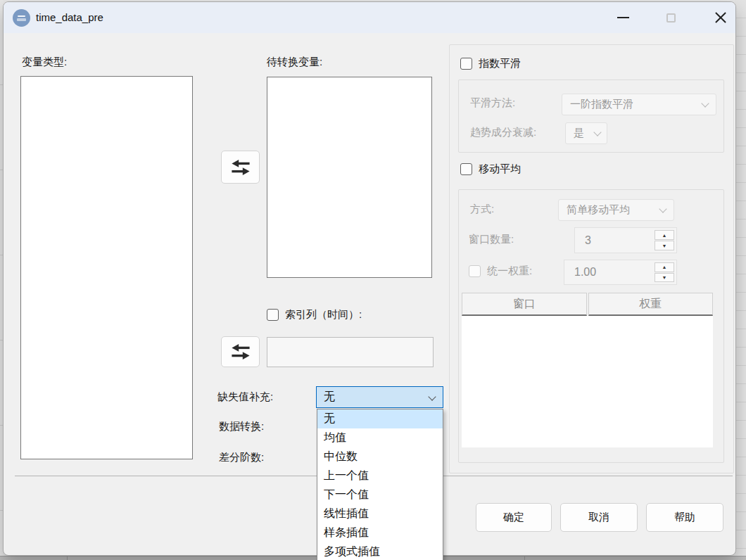 This screenshot has height=560, width=746. I want to click on app-logo-icon, so click(21, 18).